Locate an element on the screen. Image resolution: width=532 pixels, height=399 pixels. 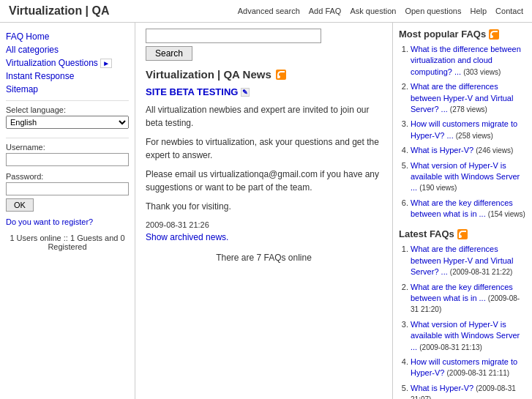
faq-count: There are 7 FAQs online is located at coordinates (263, 258).